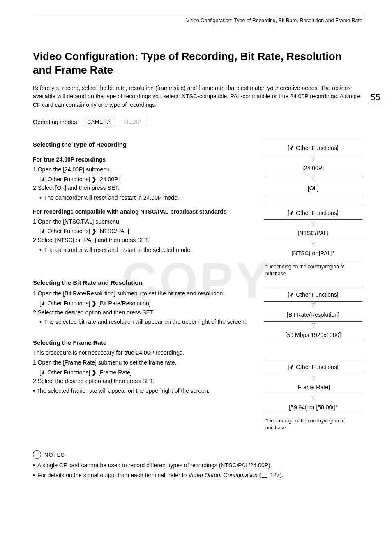  What do you see at coordinates (313, 242) in the screenshot?
I see `menu-group: [✔ Other Functions] ▽ [NTSC/PAL] ▽ [NTSC…` at bounding box center [313, 242].